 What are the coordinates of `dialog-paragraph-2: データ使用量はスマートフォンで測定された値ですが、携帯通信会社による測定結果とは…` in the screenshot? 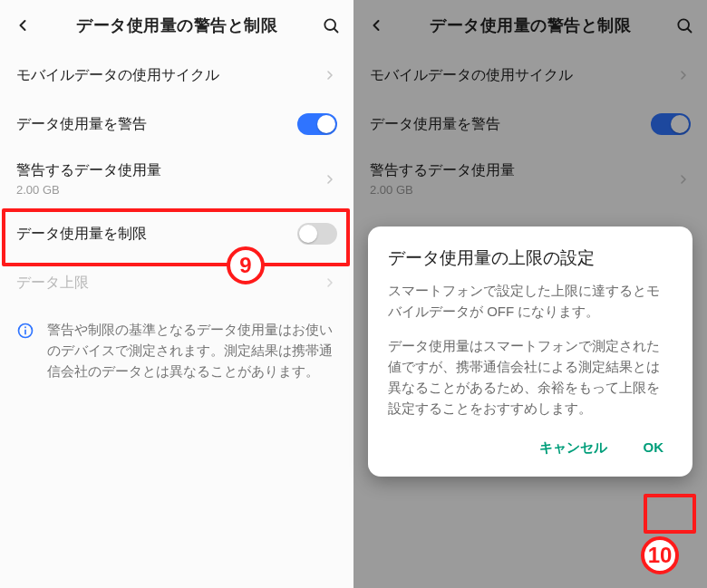 It's located at (530, 377).